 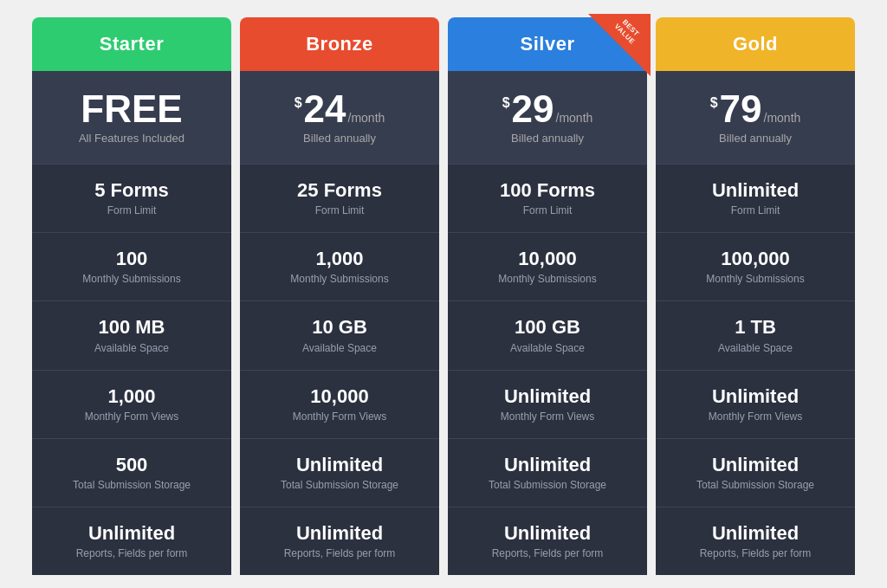 I want to click on feature-value-silver-0: 100 Forms, so click(x=547, y=191).